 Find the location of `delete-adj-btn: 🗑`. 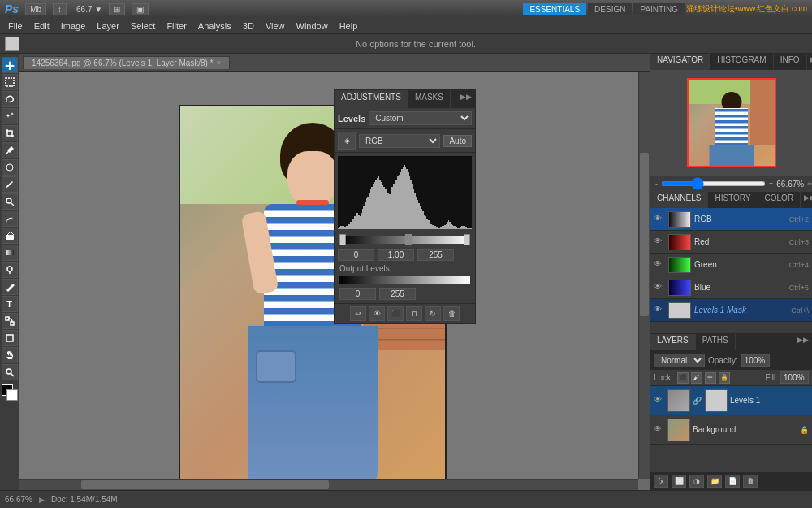

delete-adj-btn: 🗑 is located at coordinates (451, 314).